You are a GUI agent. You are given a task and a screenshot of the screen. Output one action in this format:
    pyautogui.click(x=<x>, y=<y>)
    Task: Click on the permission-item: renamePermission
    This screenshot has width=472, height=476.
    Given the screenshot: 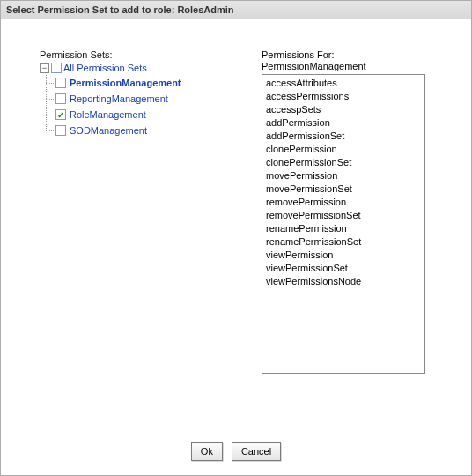 What is the action you would take?
    pyautogui.click(x=343, y=229)
    